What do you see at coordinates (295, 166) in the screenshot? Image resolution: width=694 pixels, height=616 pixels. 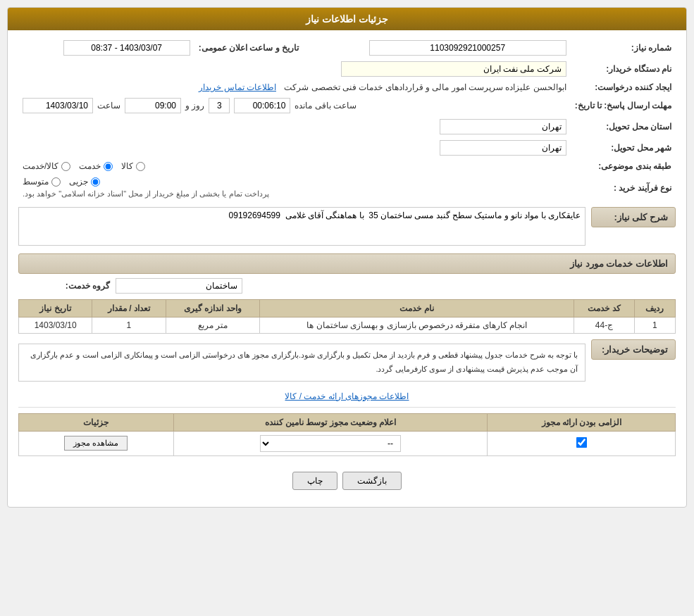 I see `classification-radio-group: کالا/خدمت خدمت کالا` at bounding box center [295, 166].